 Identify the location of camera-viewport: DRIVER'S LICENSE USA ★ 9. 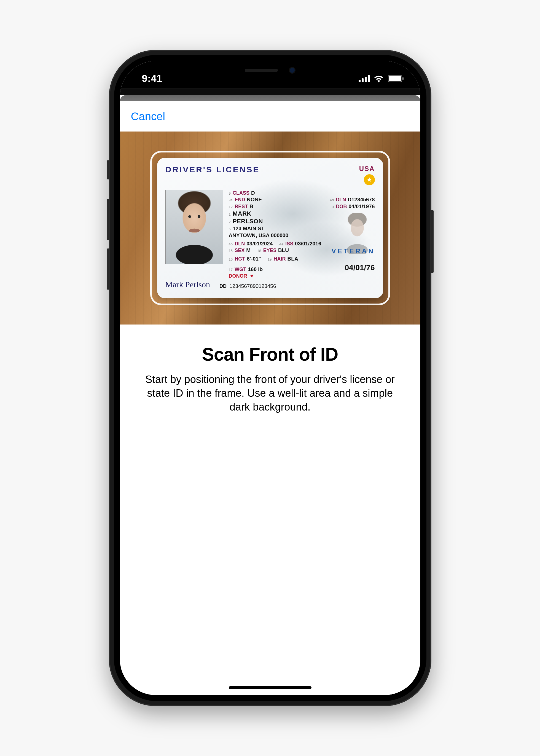
(270, 228).